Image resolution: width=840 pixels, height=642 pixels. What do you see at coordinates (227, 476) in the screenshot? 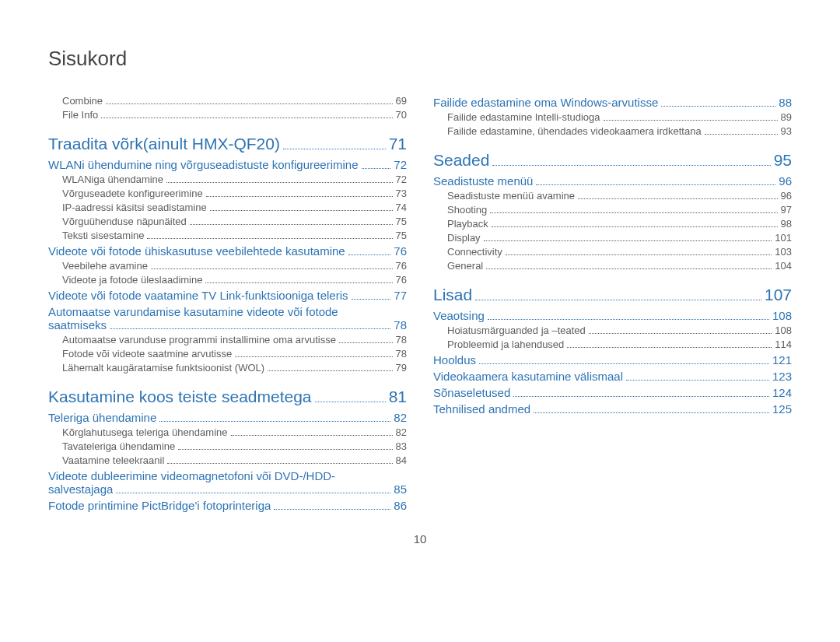
I see `toc-entry: Videote dubleerimine videomagnetofoni võ…` at bounding box center [227, 476].